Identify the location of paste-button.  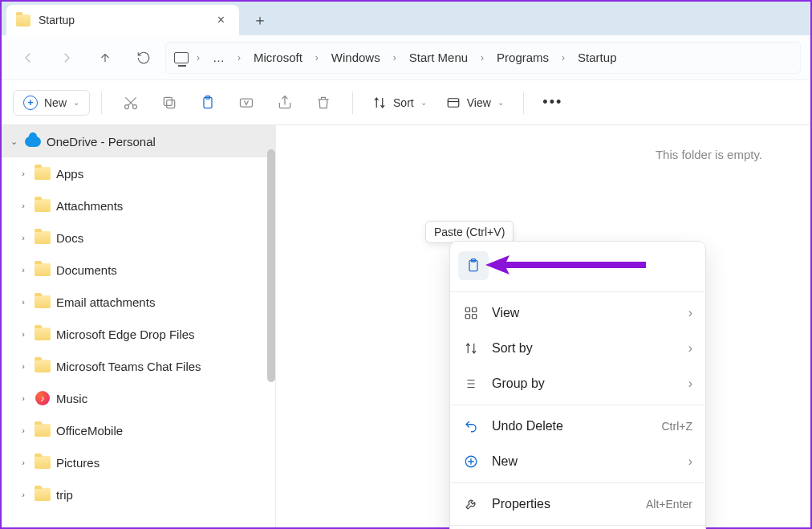
(208, 103).